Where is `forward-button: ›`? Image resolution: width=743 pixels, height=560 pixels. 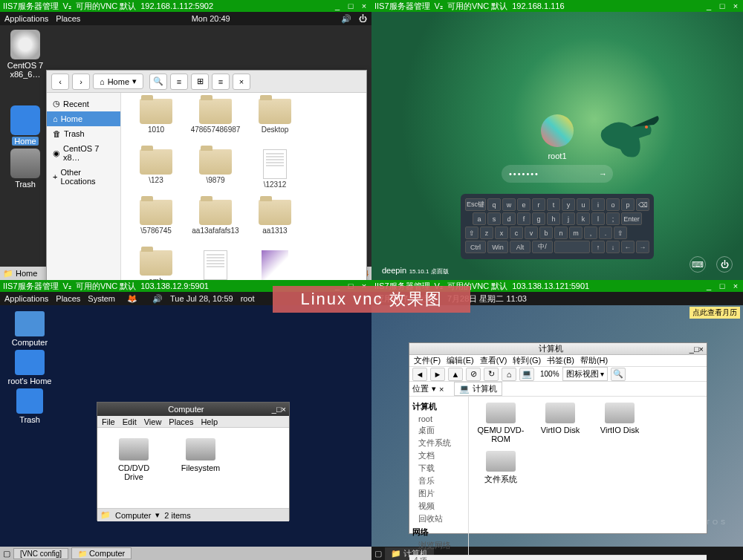
forward-button: › is located at coordinates (81, 82).